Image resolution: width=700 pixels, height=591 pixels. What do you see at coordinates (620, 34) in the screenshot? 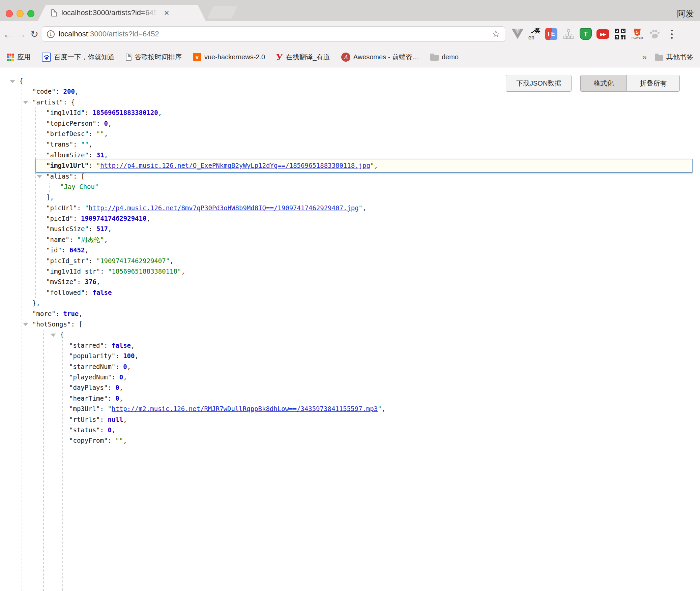
I see `qrcode-icon` at bounding box center [620, 34].